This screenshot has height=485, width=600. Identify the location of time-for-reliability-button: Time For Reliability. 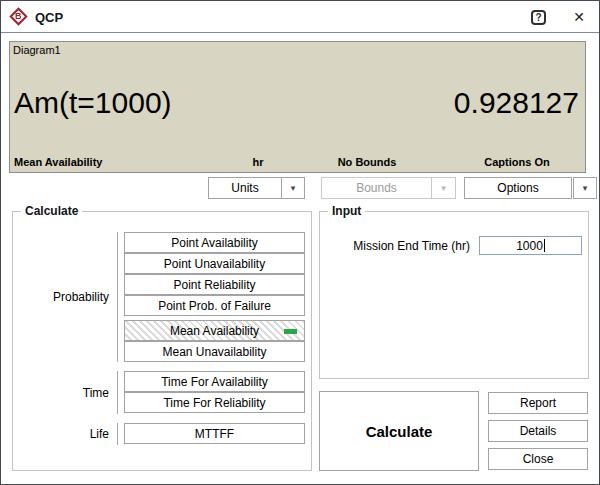
(214, 402).